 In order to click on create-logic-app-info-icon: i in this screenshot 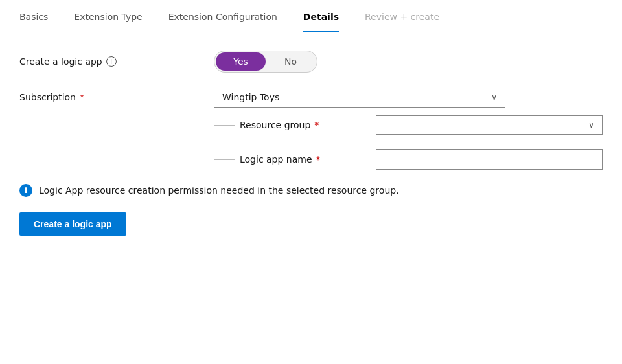, I will do `click(111, 62)`.